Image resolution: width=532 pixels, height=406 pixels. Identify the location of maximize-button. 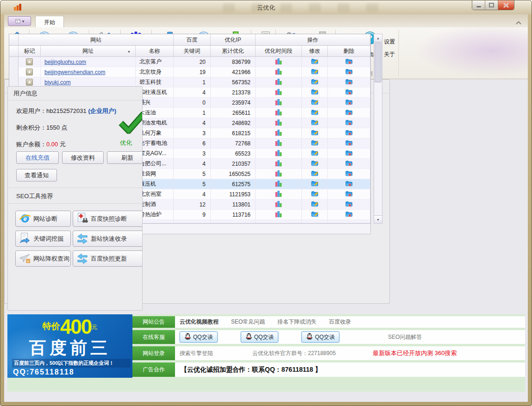
(492, 5).